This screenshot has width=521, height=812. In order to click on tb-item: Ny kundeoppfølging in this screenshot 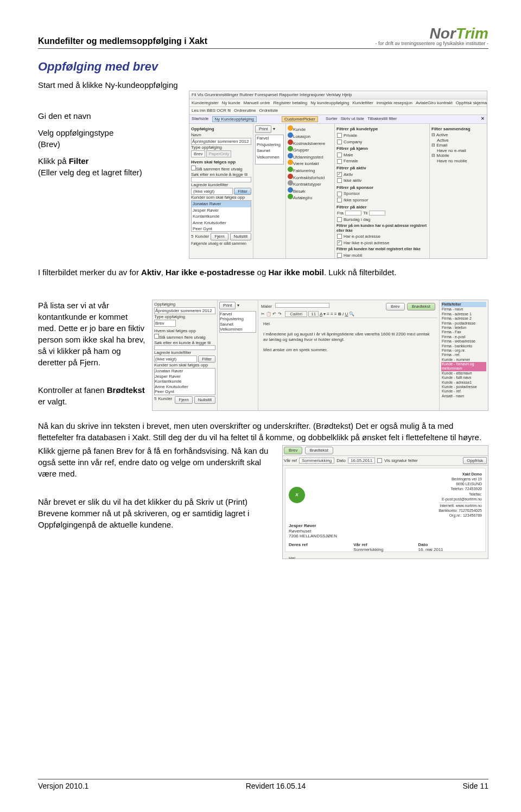, I will do `click(330, 103)`.